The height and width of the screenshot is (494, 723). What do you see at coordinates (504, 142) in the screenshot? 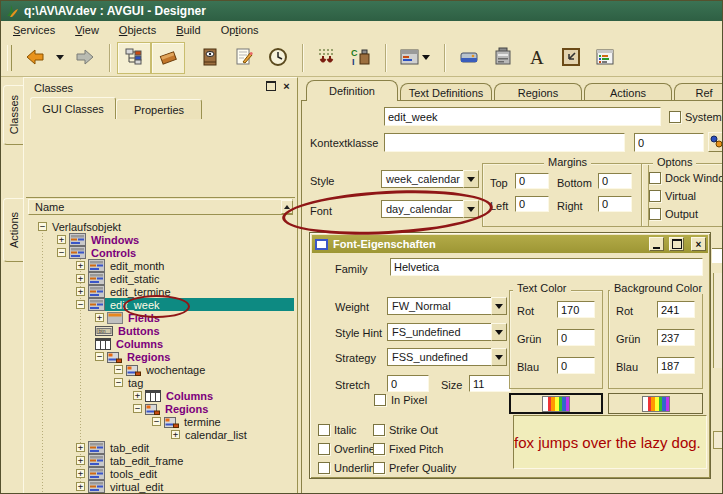
I see `kontextklasse-input` at bounding box center [504, 142].